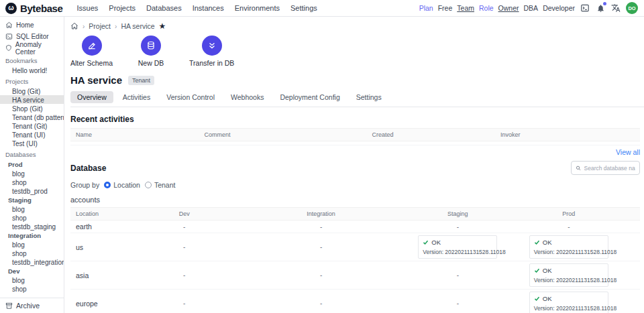 The image size is (644, 313). What do you see at coordinates (151, 51) in the screenshot?
I see `new-db-button: New DB` at bounding box center [151, 51].